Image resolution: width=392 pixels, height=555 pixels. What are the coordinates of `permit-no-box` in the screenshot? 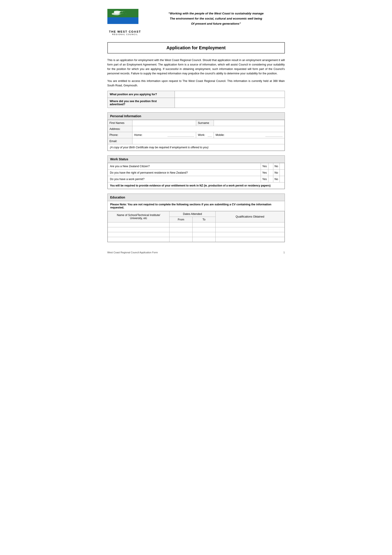 It's located at (282, 179).